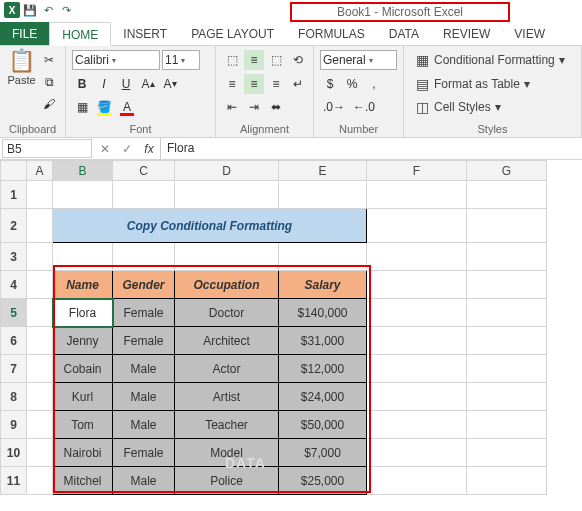  Describe the element at coordinates (83, 453) in the screenshot. I see `cell: Nairobi` at that location.